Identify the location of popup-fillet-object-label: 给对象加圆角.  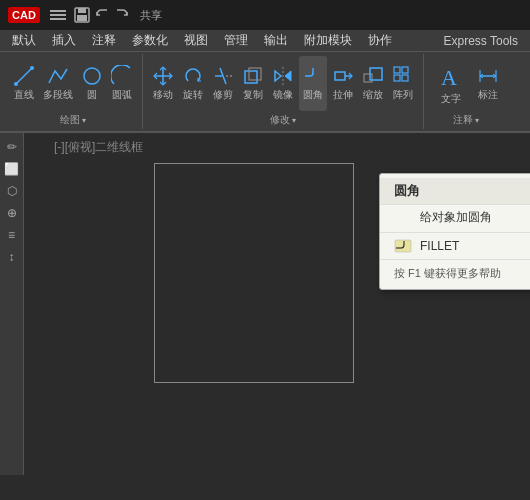
(456, 218).